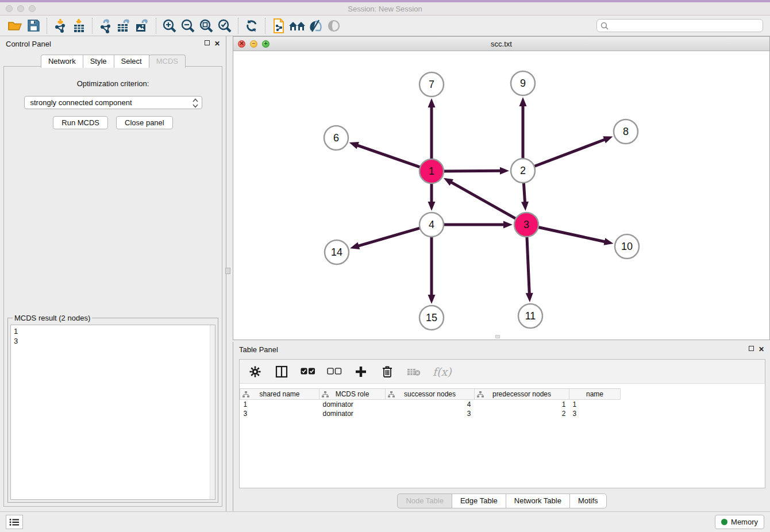 This screenshot has height=532, width=770. What do you see at coordinates (432, 171) in the screenshot?
I see `node-label: 1` at bounding box center [432, 171].